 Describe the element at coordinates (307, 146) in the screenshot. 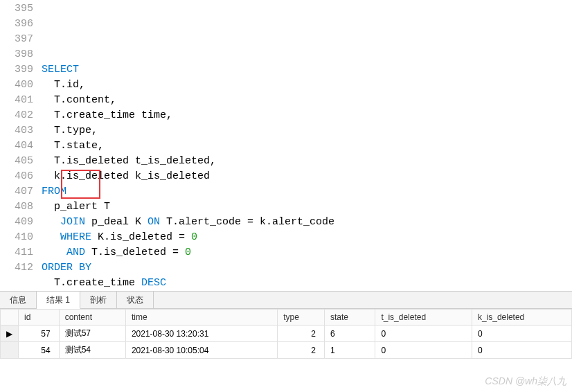

I see `code-line: T.state,` at that location.